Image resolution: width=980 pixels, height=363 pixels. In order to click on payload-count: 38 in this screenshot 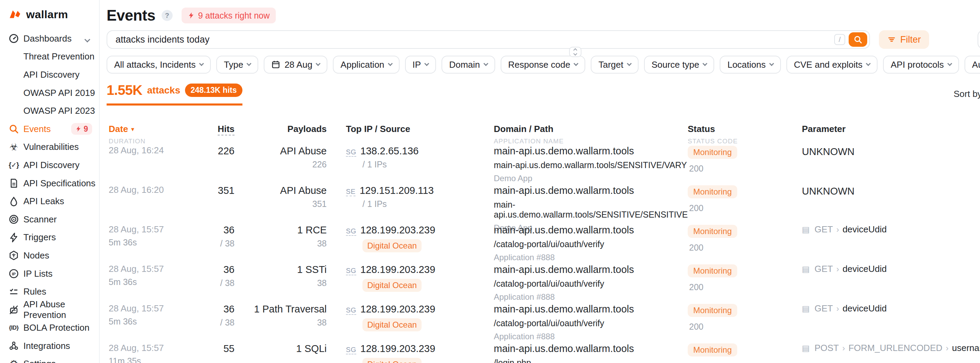, I will do `click(281, 323)`.